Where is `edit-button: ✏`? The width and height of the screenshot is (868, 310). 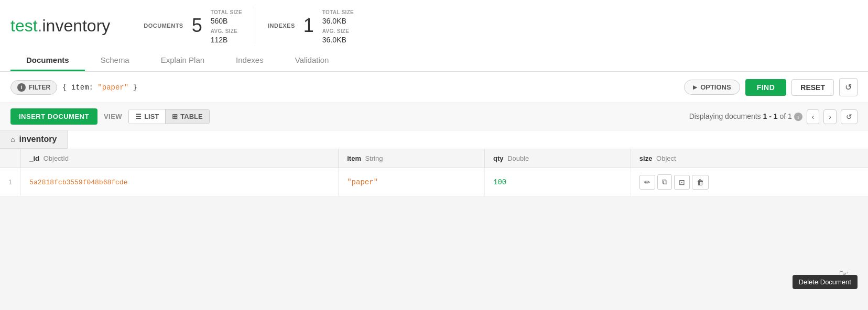 edit-button: ✏ is located at coordinates (647, 182).